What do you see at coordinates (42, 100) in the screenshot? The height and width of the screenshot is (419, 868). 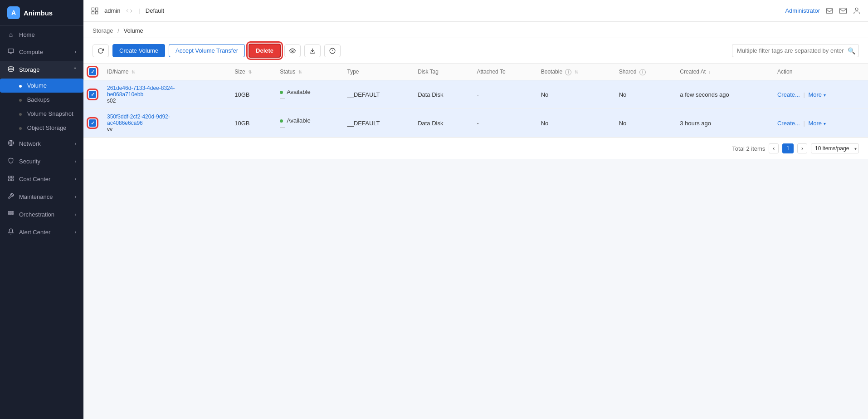 I see `sidebar-sub-item-backups: Backups` at bounding box center [42, 100].